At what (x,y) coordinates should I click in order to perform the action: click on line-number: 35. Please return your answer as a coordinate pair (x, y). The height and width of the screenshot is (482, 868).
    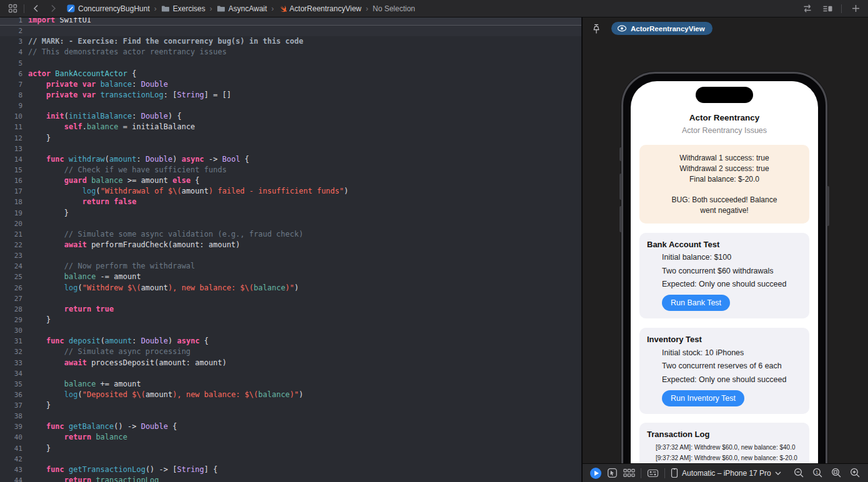
    Looking at the image, I should click on (11, 385).